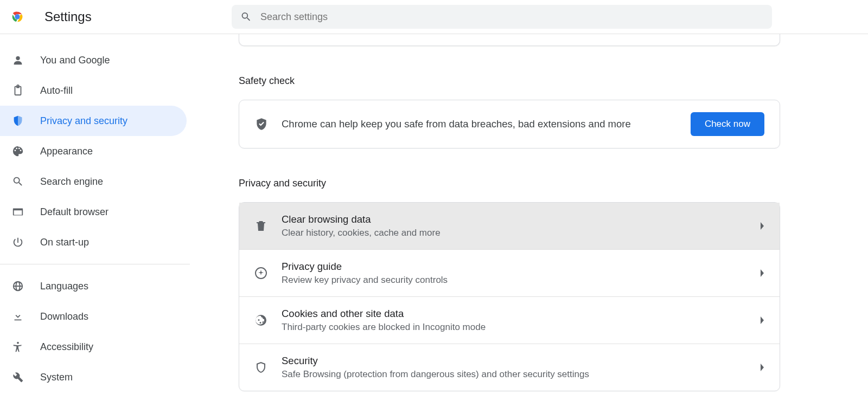 Image resolution: width=868 pixels, height=414 pixels. I want to click on compass-icon, so click(261, 273).